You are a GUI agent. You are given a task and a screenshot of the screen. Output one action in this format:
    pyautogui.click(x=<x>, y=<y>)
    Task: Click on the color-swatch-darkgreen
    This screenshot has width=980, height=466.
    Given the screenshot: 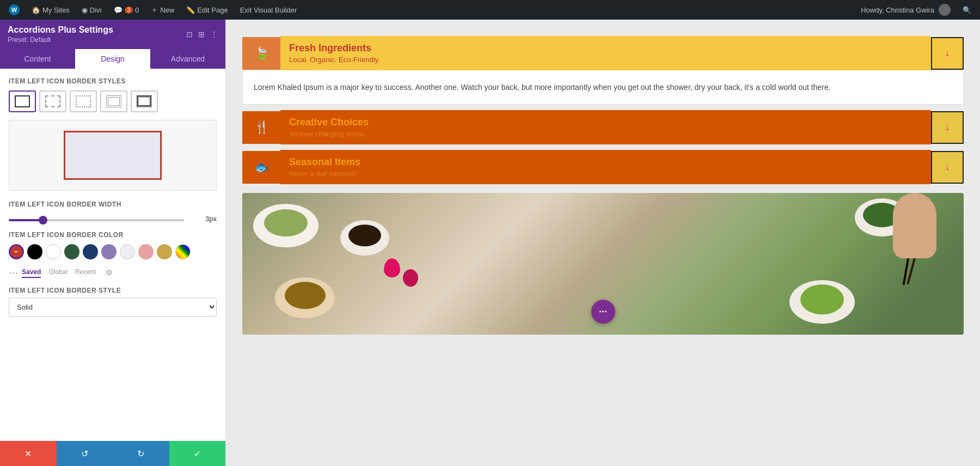 What is the action you would take?
    pyautogui.click(x=72, y=252)
    